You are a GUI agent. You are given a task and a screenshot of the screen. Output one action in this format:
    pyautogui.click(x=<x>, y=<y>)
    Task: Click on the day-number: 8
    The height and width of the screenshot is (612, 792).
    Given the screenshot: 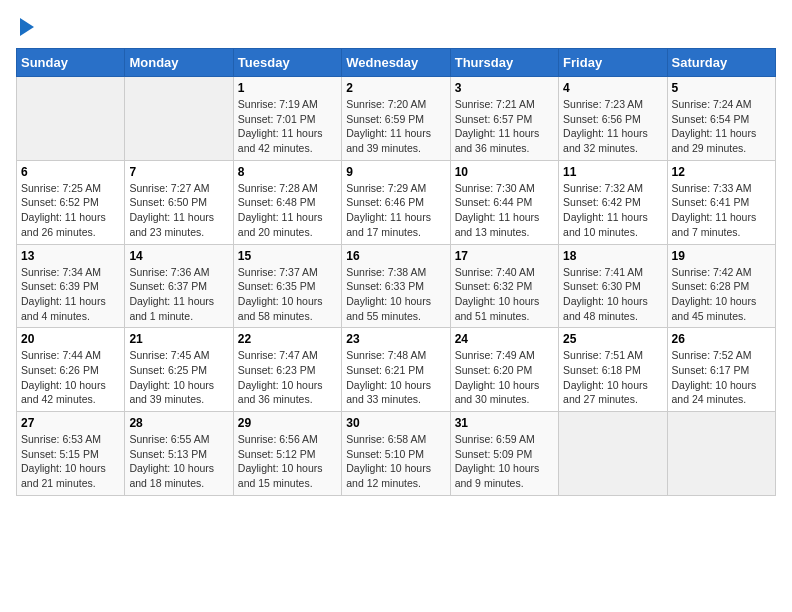 What is the action you would take?
    pyautogui.click(x=288, y=172)
    